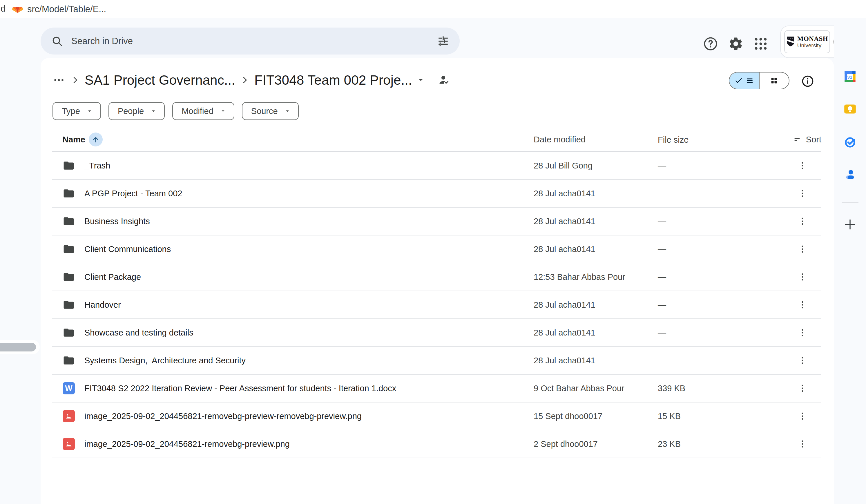  Describe the element at coordinates (808, 81) in the screenshot. I see `info-icon` at that location.